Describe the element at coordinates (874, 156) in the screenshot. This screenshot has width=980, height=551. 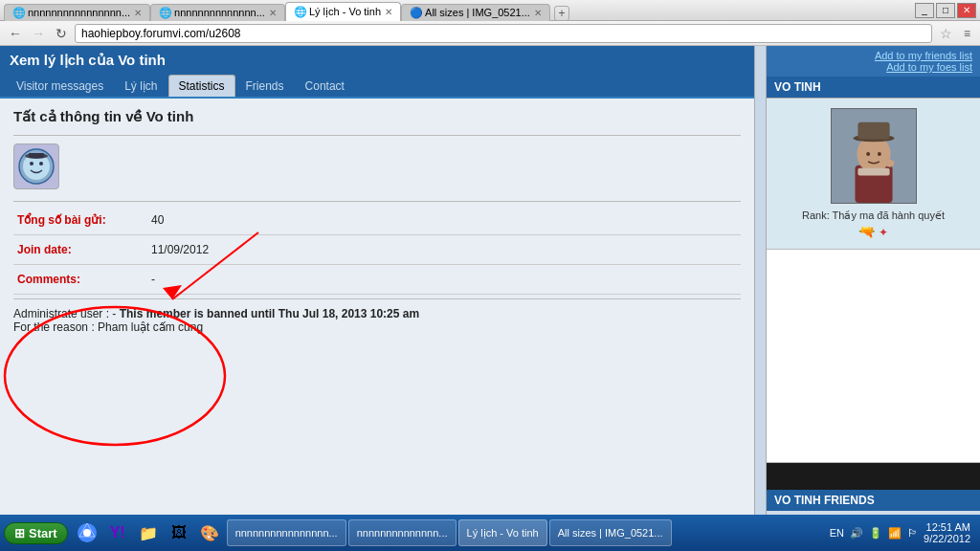
I see `sidebar-avatar-svg` at that location.